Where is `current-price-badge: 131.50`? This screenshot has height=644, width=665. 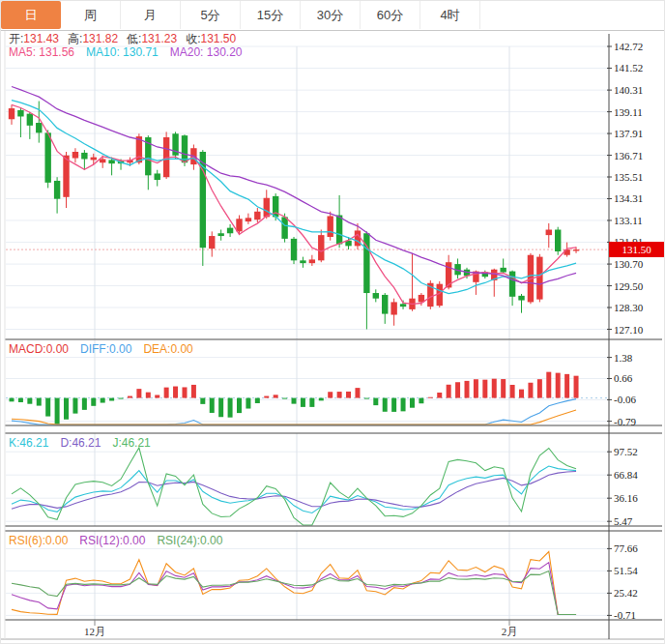 current-price-badge: 131.50 is located at coordinates (636, 249).